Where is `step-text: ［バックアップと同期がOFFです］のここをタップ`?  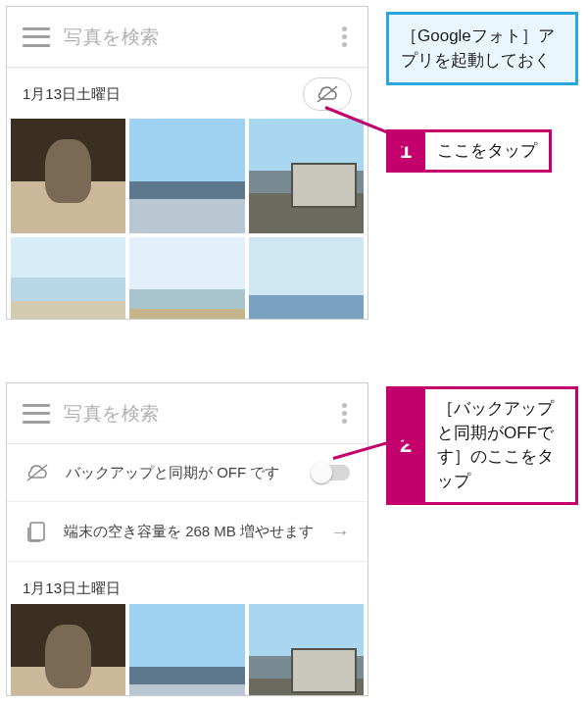 step-text: ［バックアップと同期がOFFです］のここをタップ is located at coordinates (502, 445).